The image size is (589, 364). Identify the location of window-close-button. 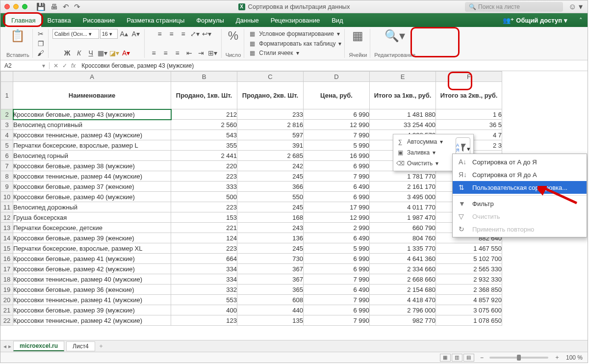
(7, 7).